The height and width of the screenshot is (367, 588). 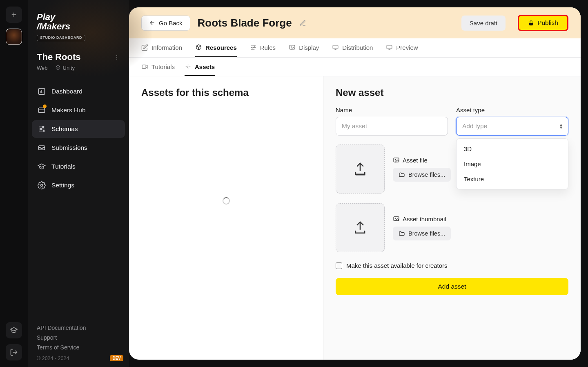 I want to click on name-label: Name, so click(x=392, y=110).